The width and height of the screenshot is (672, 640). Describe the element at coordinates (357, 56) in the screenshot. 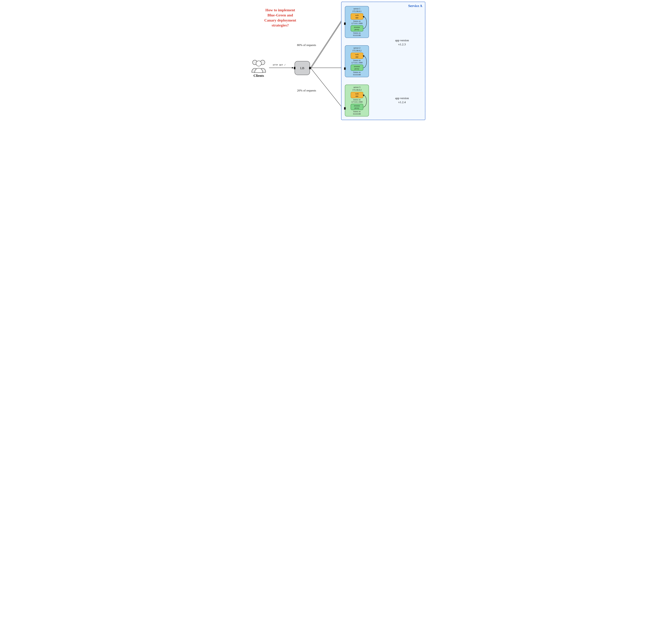

I see `server-2-webapp: webapp` at that location.